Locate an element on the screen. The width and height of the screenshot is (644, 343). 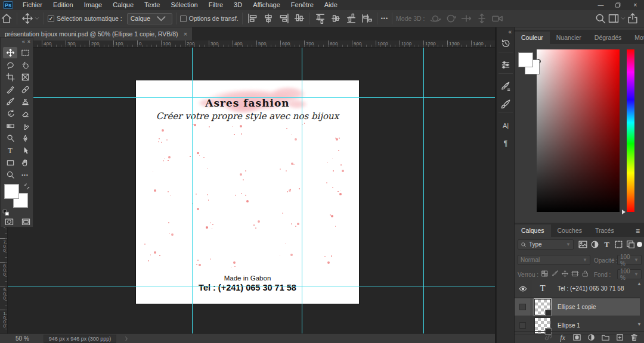
saturation-brightness-field is located at coordinates (578, 131).